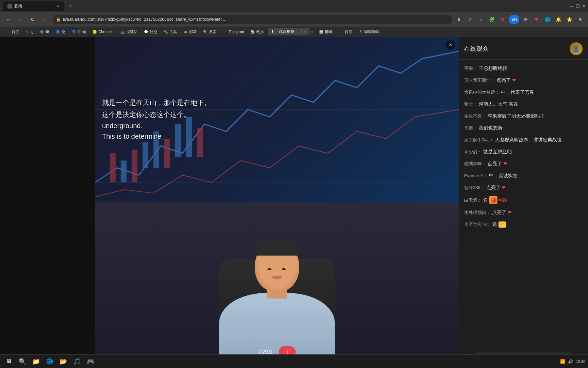  I want to click on person-eyes, so click(277, 269).